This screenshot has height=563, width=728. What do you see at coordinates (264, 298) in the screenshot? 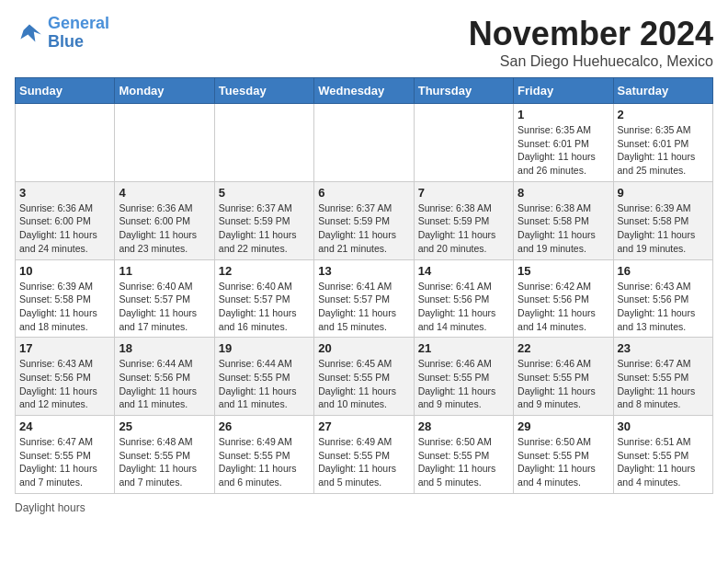
I see `calendar-cell: 12Sunrise: 6:40 AMSunset: 5:57 PMDayligh…` at bounding box center [264, 298].